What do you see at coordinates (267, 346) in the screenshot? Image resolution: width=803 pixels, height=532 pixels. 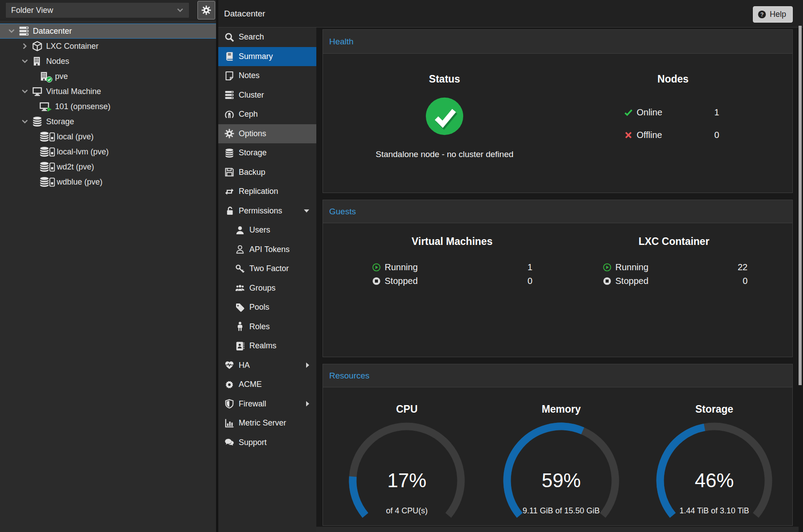 I see `menu-item-realms: Realms` at bounding box center [267, 346].